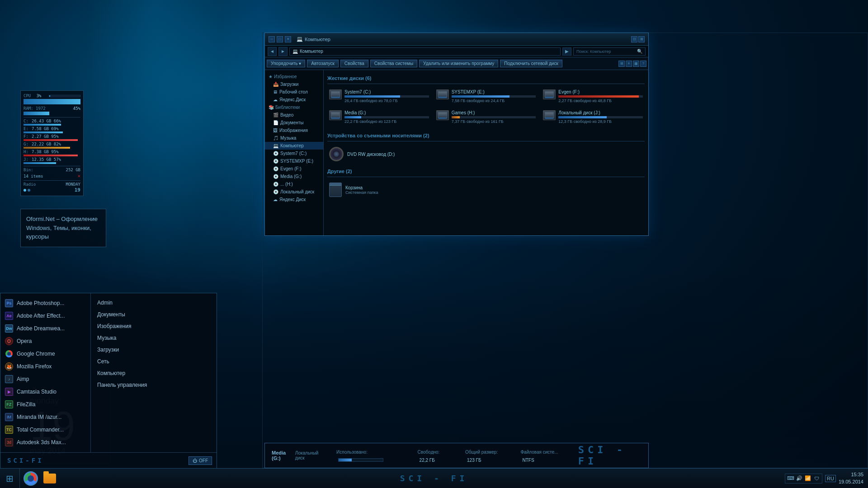 Image resolution: width=868 pixels, height=488 pixels. I want to click on nav-forward-btn: ►, so click(283, 52).